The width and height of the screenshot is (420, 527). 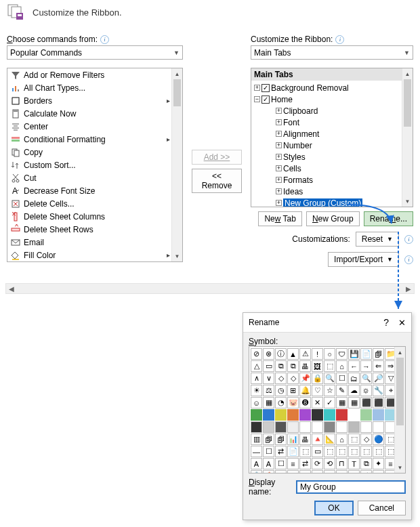 What do you see at coordinates (378, 463) in the screenshot?
I see `symbol-cell: ✦` at bounding box center [378, 463].